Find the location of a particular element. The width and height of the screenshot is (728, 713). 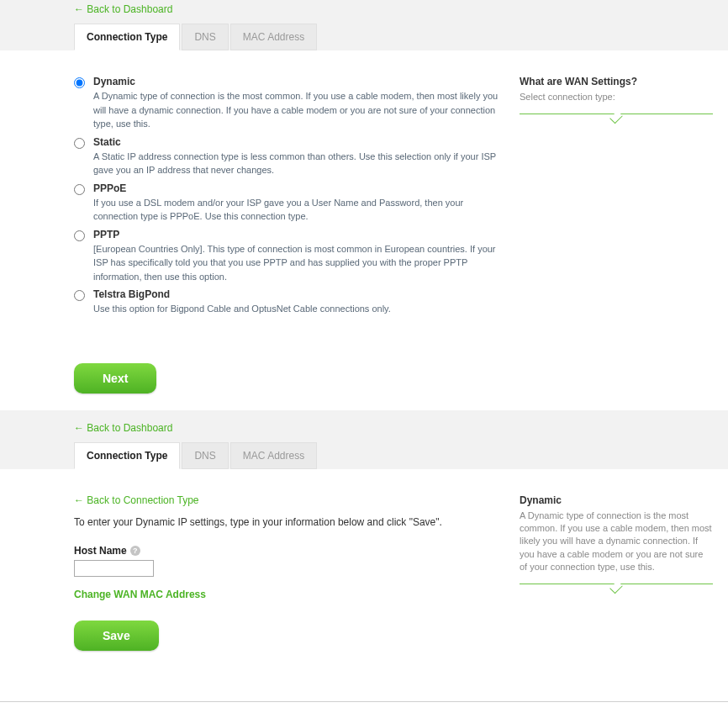

screen1-header: ← Back to Dashboard Connection Type DNS … is located at coordinates (364, 25).